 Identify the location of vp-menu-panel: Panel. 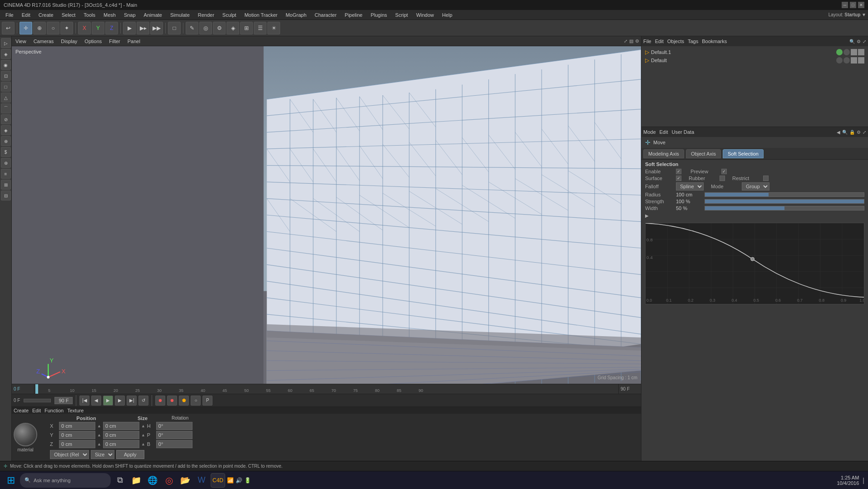
(134, 41).